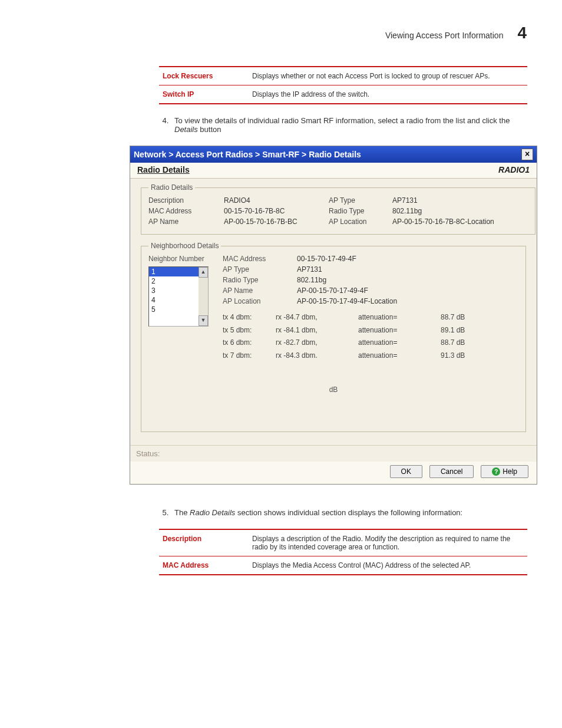 The image size is (562, 728). What do you see at coordinates (510, 472) in the screenshot?
I see `help-button-label: Help` at bounding box center [510, 472].